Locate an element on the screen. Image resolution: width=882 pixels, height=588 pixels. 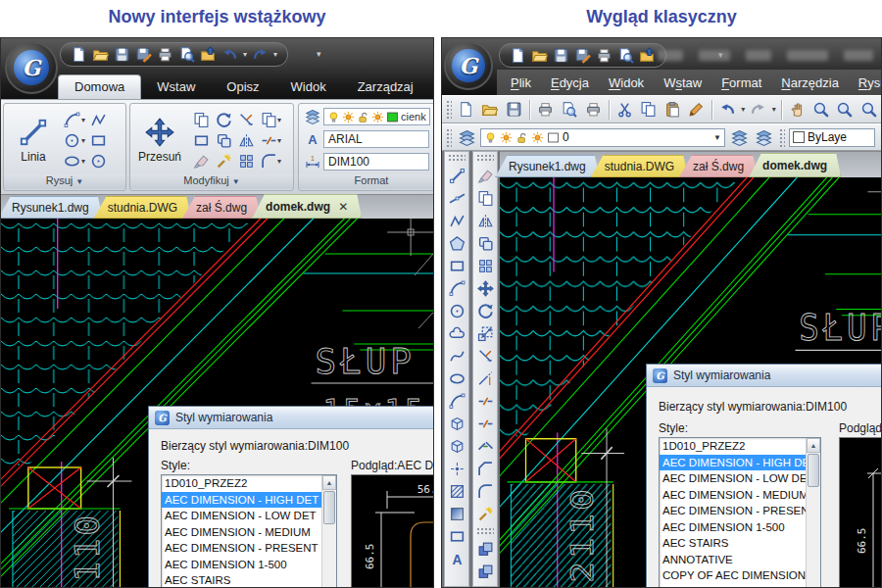
overlap-button is located at coordinates (269, 120).